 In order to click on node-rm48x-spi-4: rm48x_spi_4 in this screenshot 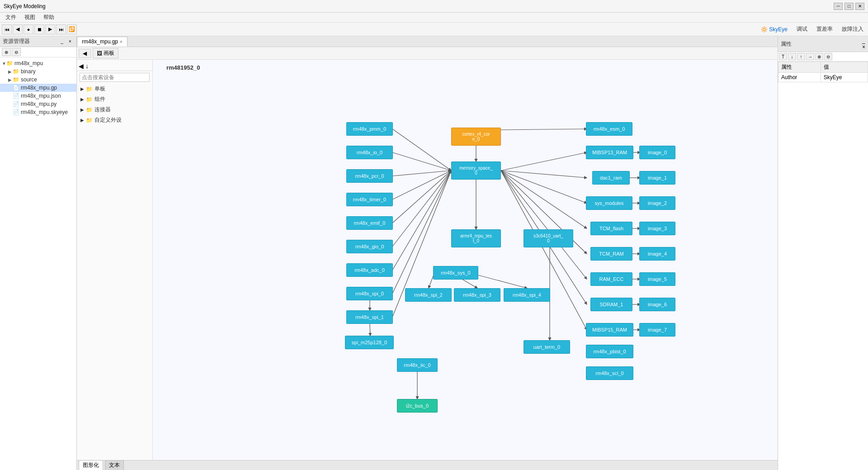, I will do `click(527, 295)`.